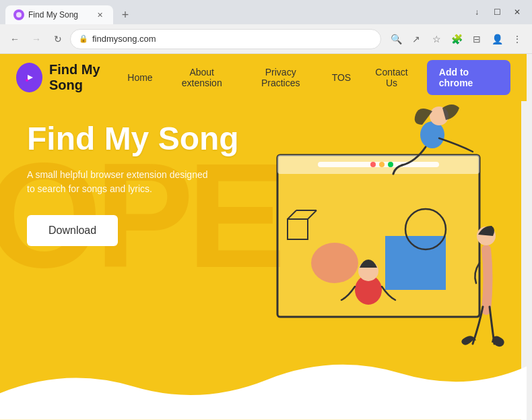 The image size is (532, 420). Describe the element at coordinates (70, 12) in the screenshot. I see `tab-bar: Find My Song ✕ +` at that location.